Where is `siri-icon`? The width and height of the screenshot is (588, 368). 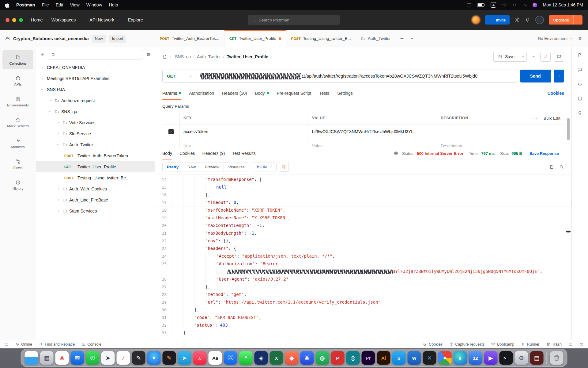
siri-icon is located at coordinates (535, 5).